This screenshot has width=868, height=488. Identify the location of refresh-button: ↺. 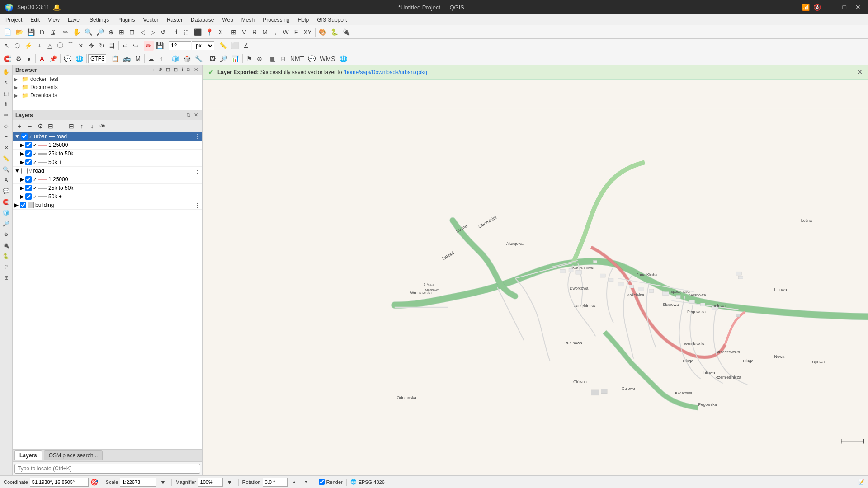
(163, 32).